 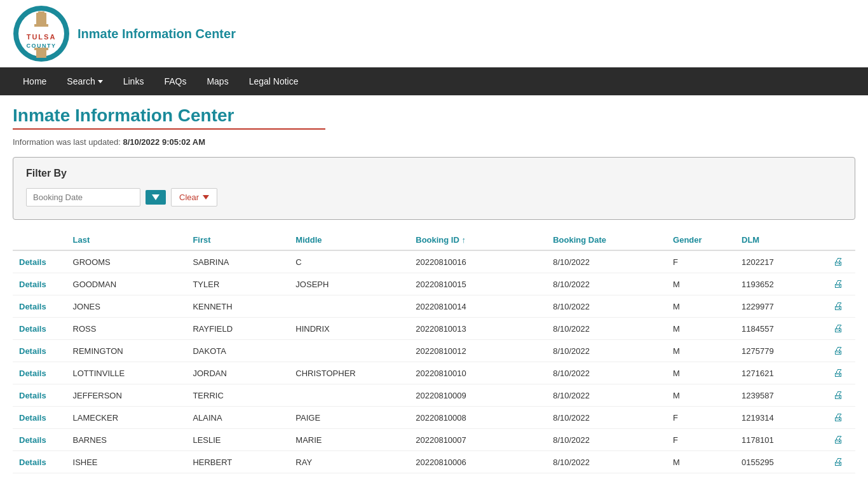 I want to click on first-name-cell: ALAINA, so click(x=238, y=418).